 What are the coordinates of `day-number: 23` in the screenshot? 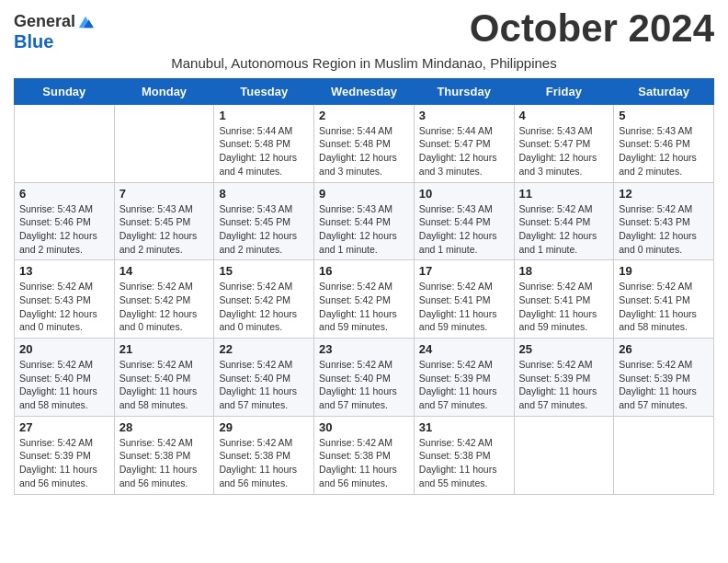 It's located at (364, 350).